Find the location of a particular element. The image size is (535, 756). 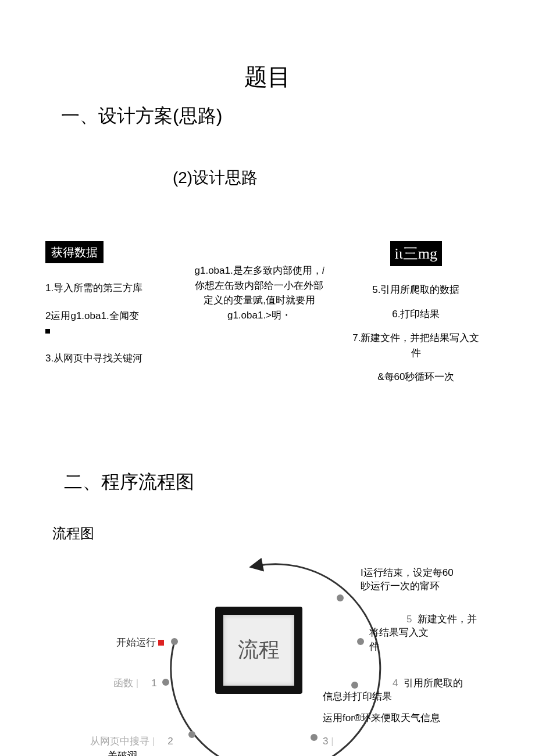

label-step-4: 4 引用所爬取的 信息并打印结果 is located at coordinates (398, 690).